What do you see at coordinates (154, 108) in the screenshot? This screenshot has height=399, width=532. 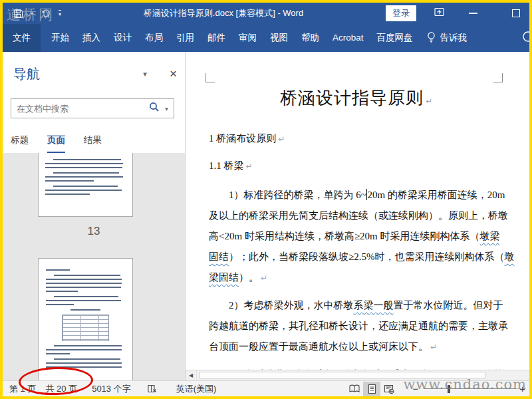 I see `search-magnifier-icon` at bounding box center [154, 108].